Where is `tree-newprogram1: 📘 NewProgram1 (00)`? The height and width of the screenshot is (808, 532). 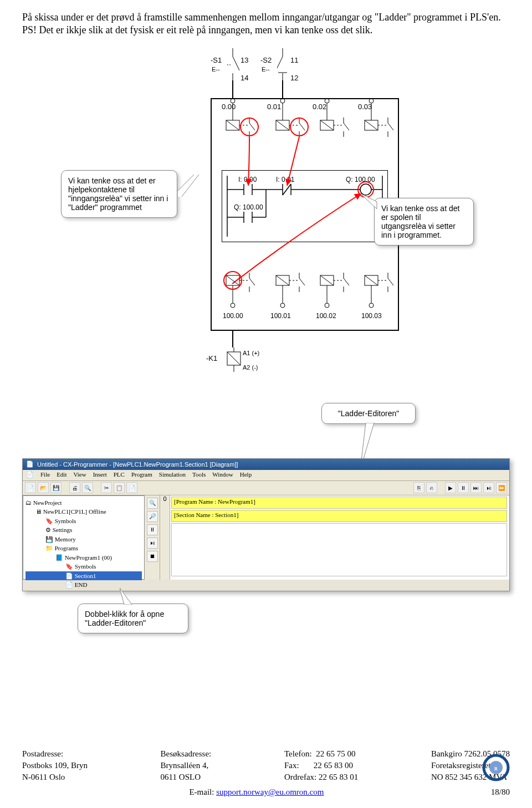 tree-newprogram1: 📘 NewProgram1 (00) is located at coordinates (84, 558).